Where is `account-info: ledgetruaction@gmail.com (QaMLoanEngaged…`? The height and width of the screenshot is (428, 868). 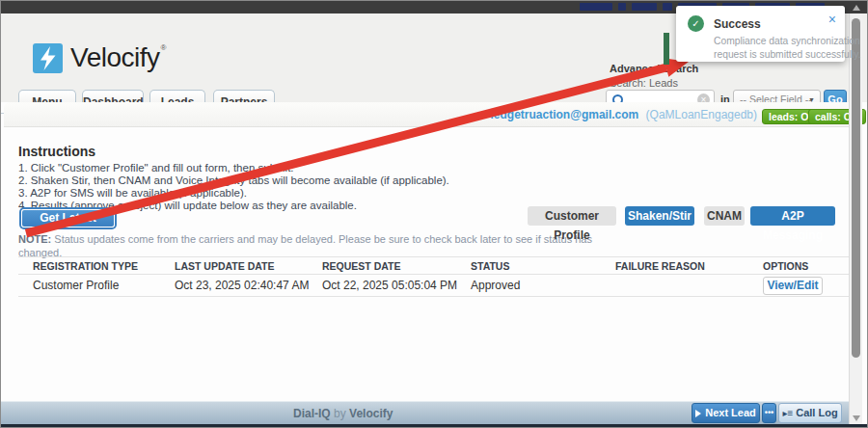 account-info: ledgetruaction@gmail.com (QaMLoanEngaged… is located at coordinates (625, 115).